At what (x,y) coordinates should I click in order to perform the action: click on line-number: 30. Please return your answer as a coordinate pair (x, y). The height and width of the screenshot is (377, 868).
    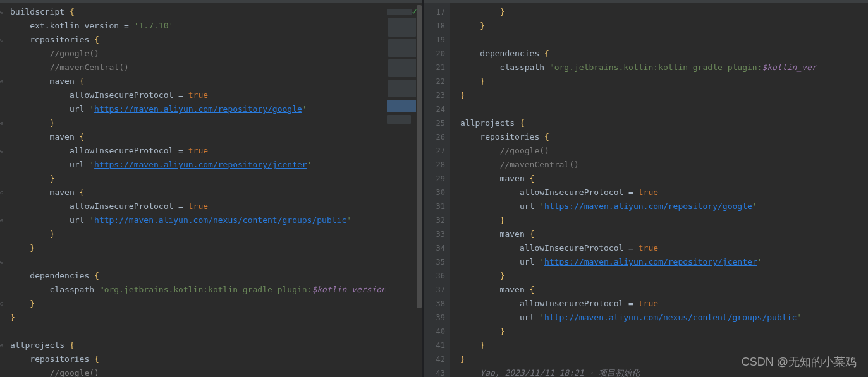
    Looking at the image, I should click on (434, 193).